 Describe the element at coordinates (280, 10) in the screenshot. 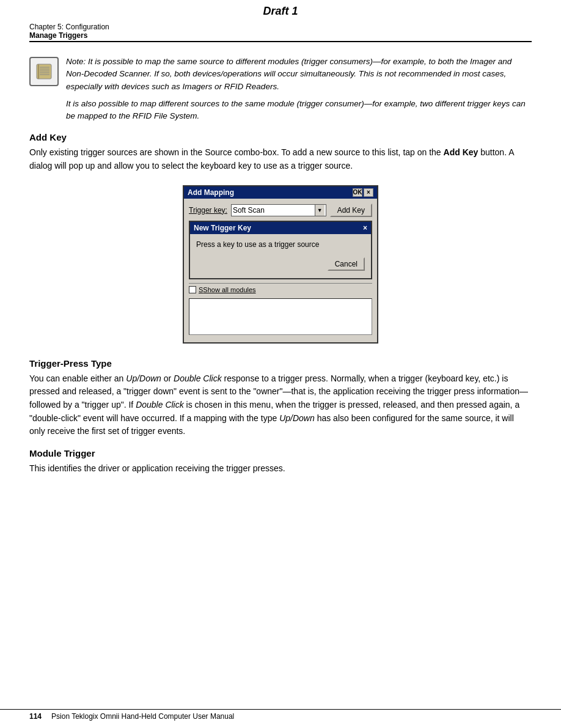

I see `draft-header: Draft 1` at that location.